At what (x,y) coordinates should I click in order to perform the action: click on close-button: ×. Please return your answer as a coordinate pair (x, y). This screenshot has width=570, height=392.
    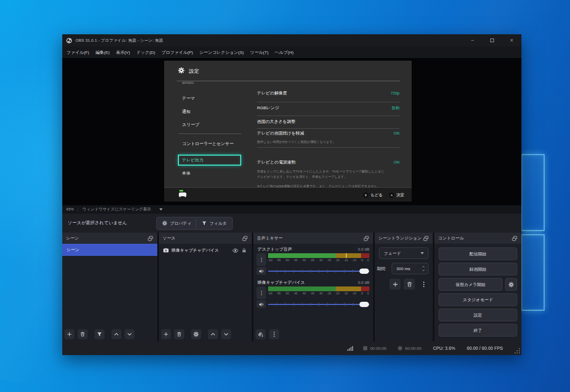
    Looking at the image, I should click on (512, 40).